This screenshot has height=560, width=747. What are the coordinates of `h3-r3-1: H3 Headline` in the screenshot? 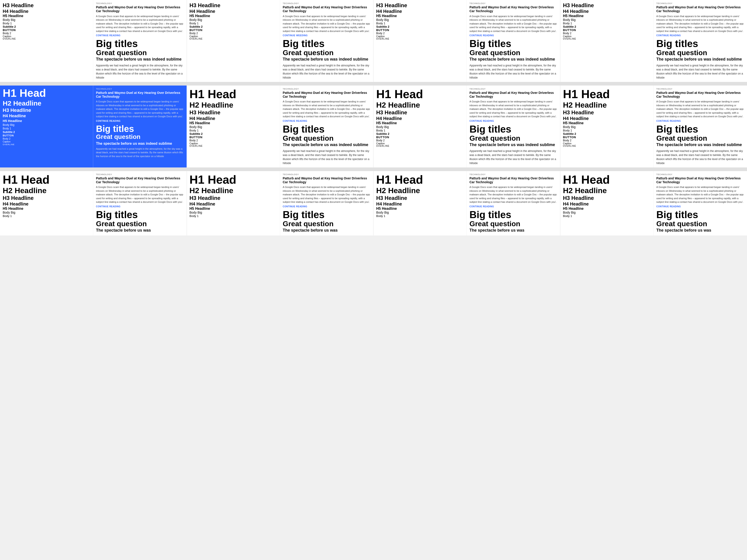 It's located at (47, 198).